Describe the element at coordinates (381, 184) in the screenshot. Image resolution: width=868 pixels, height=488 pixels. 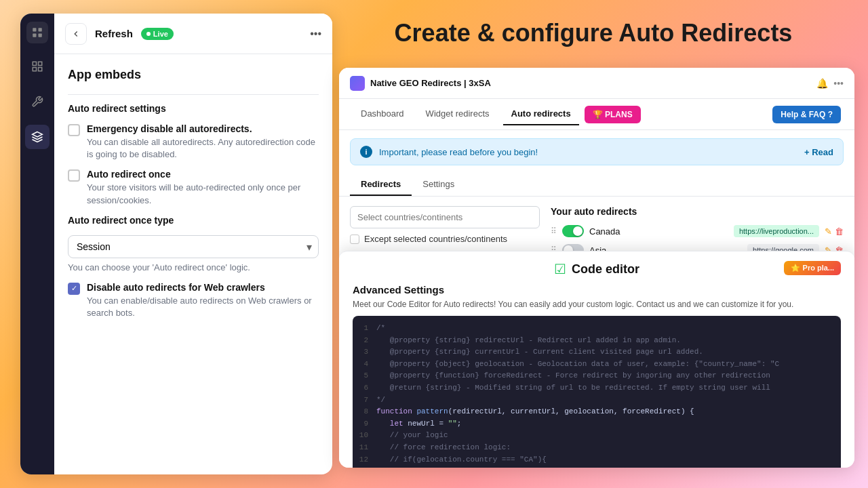
I see `tab-redirects: Redirects` at that location.